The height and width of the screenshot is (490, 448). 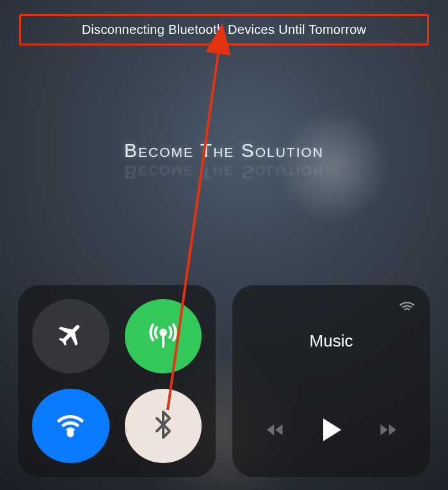 I want to click on bluetooth-icon, so click(x=163, y=426).